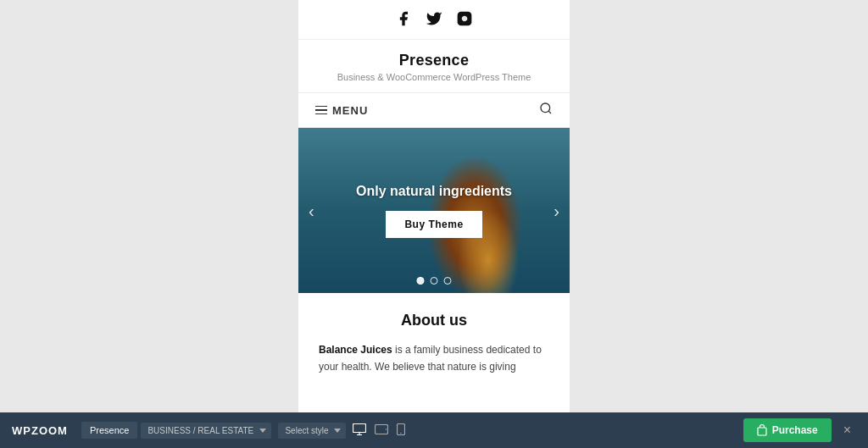 Image resolution: width=868 pixels, height=448 pixels. What do you see at coordinates (109, 430) in the screenshot?
I see `theme-name-badge: Presence` at bounding box center [109, 430].